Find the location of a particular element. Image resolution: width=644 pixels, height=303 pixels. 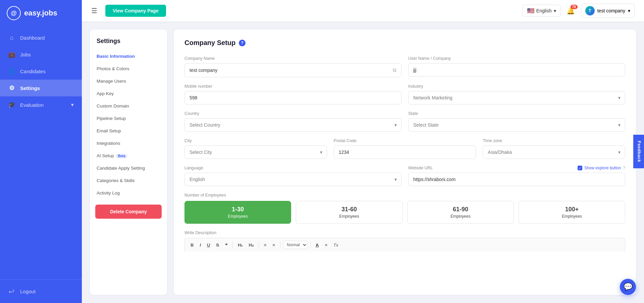

emp-label-1: Employees is located at coordinates (349, 216).